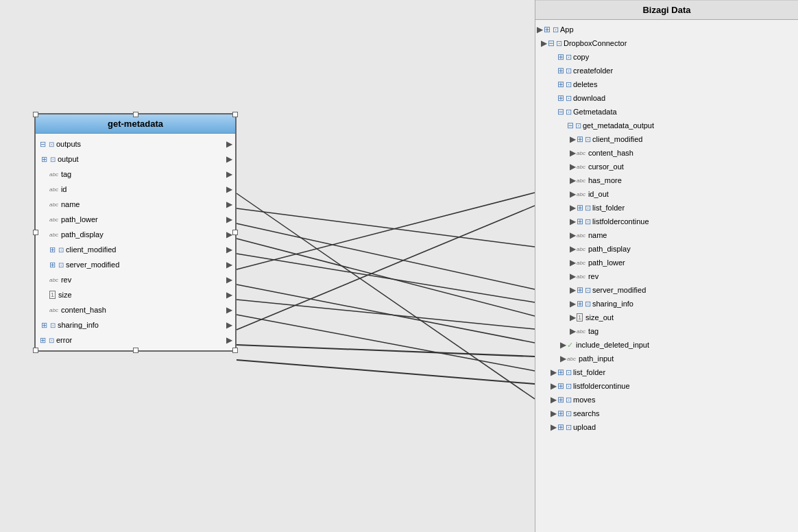 The height and width of the screenshot is (532, 798). I want to click on minus-icon: ⊟, so click(561, 112).